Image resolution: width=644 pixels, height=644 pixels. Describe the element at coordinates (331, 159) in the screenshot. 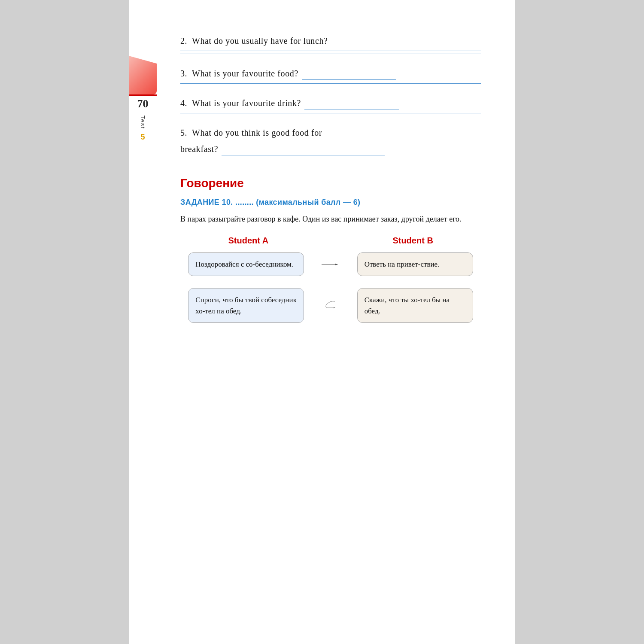

I see `answer-line-5b` at that location.